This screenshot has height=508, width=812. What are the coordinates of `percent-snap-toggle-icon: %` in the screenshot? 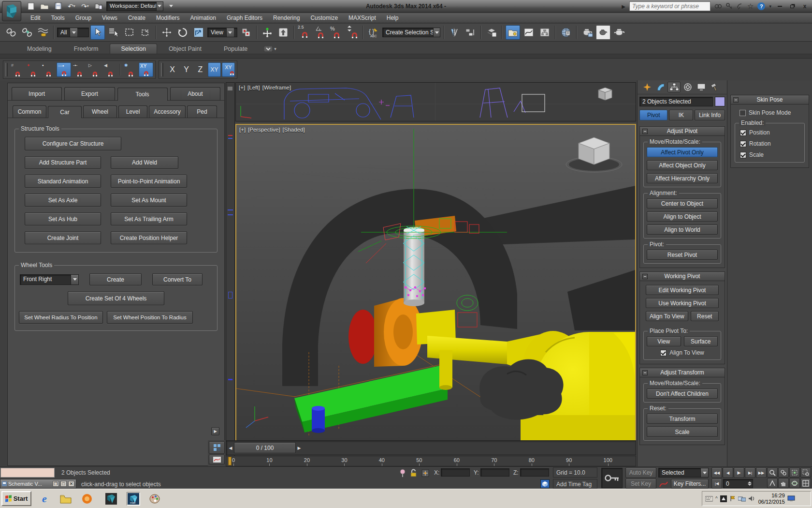 It's located at (336, 32).